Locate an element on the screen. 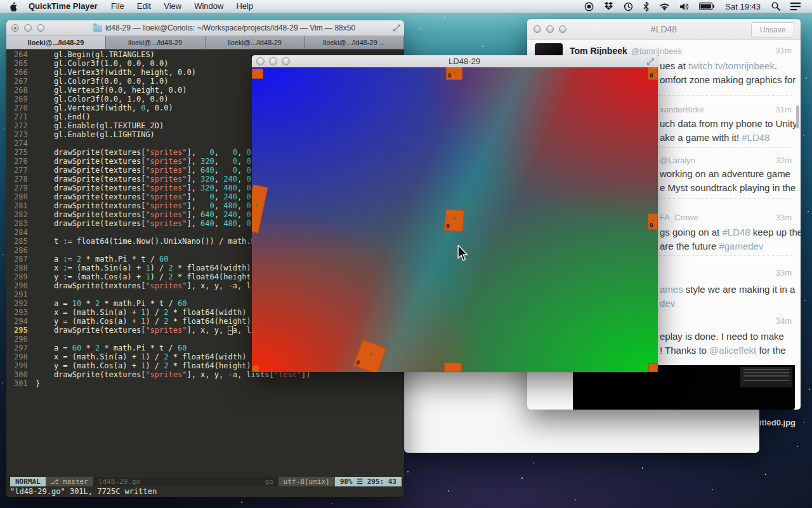 The width and height of the screenshot is (812, 508). game-titlebar: LD48-29 is located at coordinates (455, 62).